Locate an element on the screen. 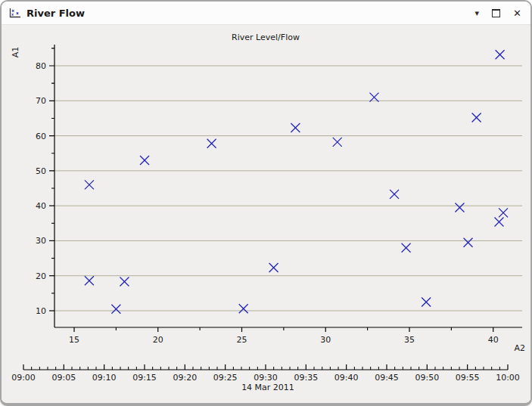 This screenshot has height=406, width=532. svg-text: A2 is located at coordinates (519, 348).